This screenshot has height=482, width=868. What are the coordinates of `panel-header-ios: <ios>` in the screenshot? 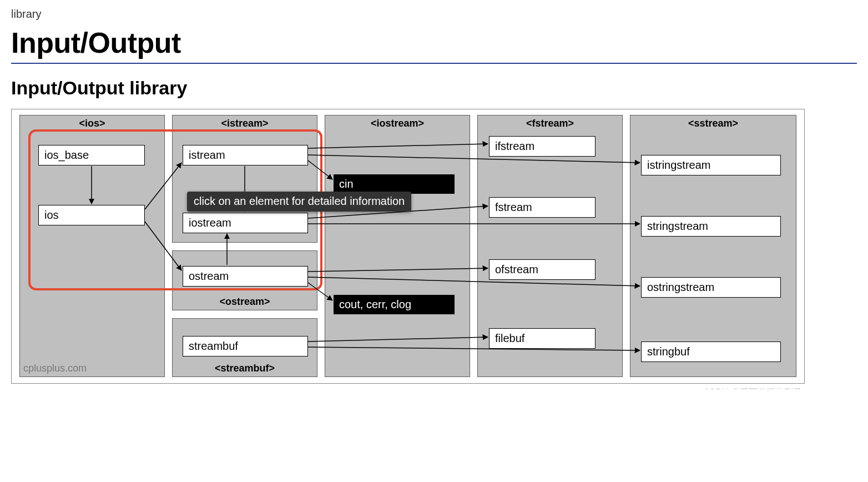 It's located at (92, 123).